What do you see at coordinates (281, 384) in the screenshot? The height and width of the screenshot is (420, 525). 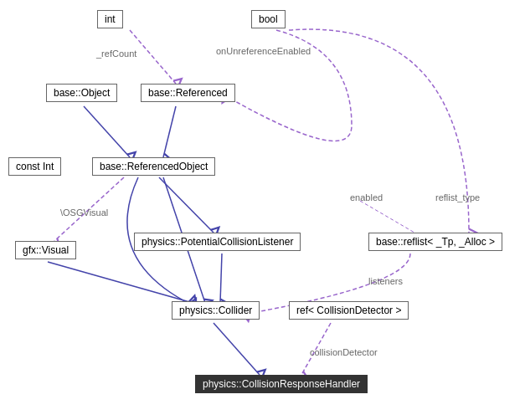 I see `node-physics-crh: physics::CollisionResponseHandler` at bounding box center [281, 384].